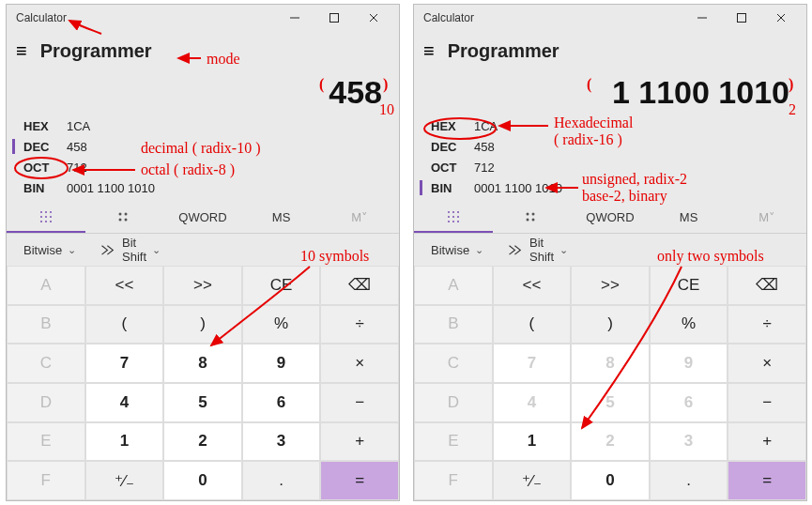  I want to click on radix-list: HEX1CA DEC458 OCT712 BIN0001 1100 1010, so click(610, 158).